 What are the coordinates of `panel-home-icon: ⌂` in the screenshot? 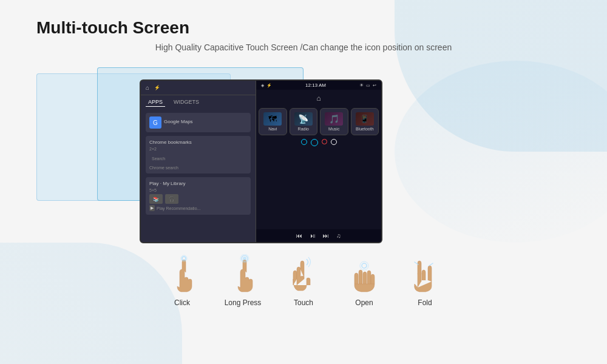 It's located at (148, 87).